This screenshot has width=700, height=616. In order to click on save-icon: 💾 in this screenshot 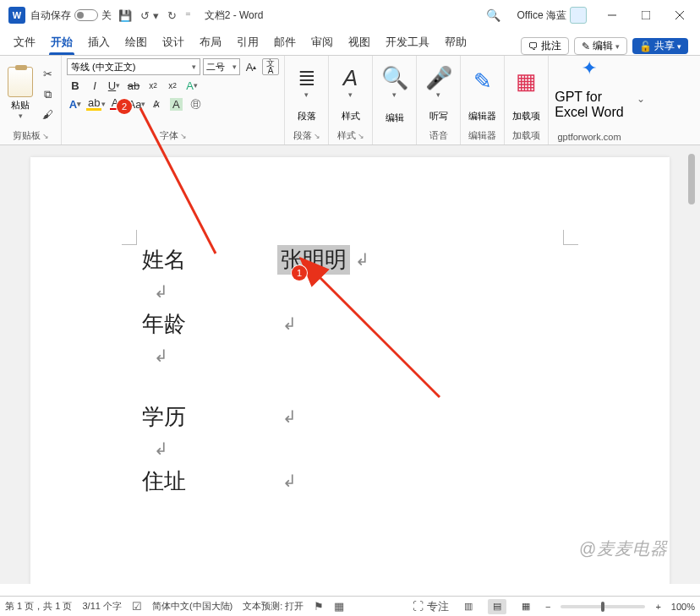, I will do `click(125, 15)`.